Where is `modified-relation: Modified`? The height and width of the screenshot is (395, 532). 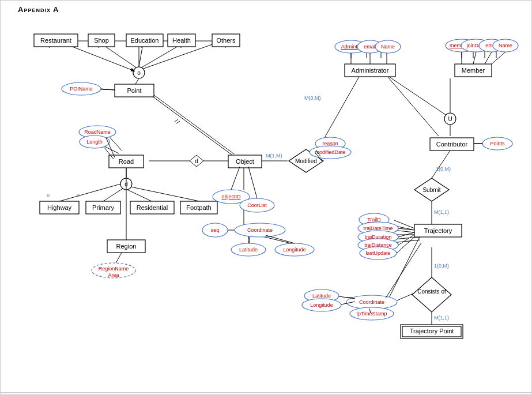
modified-relation: Modified is located at coordinates (306, 161).